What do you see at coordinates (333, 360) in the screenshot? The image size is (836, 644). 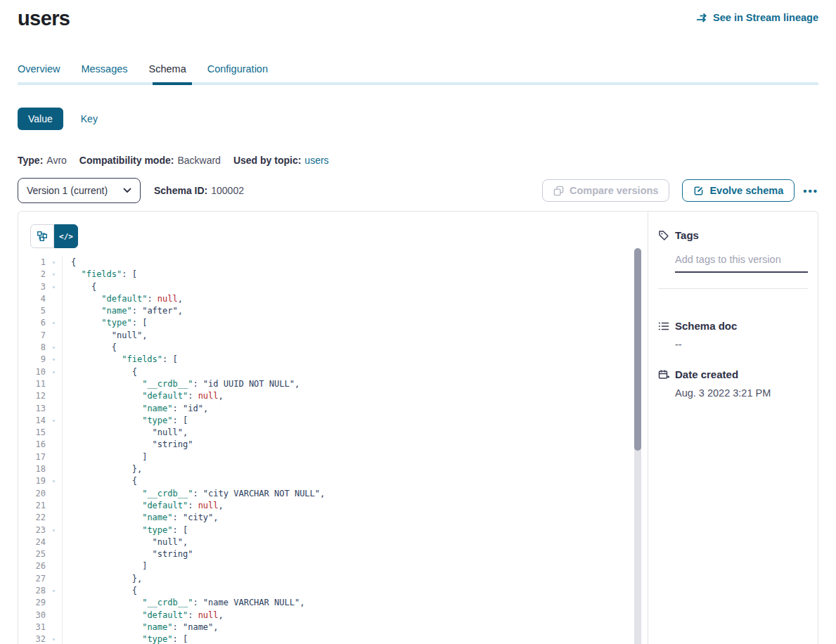 I see `code-line: 9▾ "fields": [` at bounding box center [333, 360].